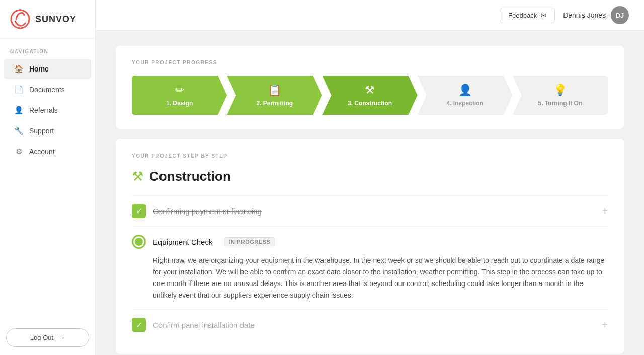  What do you see at coordinates (370, 103) in the screenshot?
I see `construction-label: 3. Construction` at bounding box center [370, 103].